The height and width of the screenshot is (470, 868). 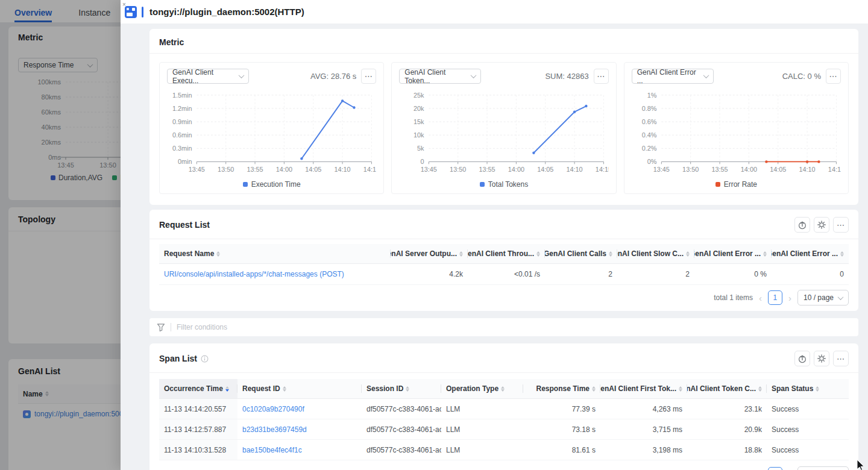 I want to click on col-response-time: Response Time, so click(x=562, y=389).